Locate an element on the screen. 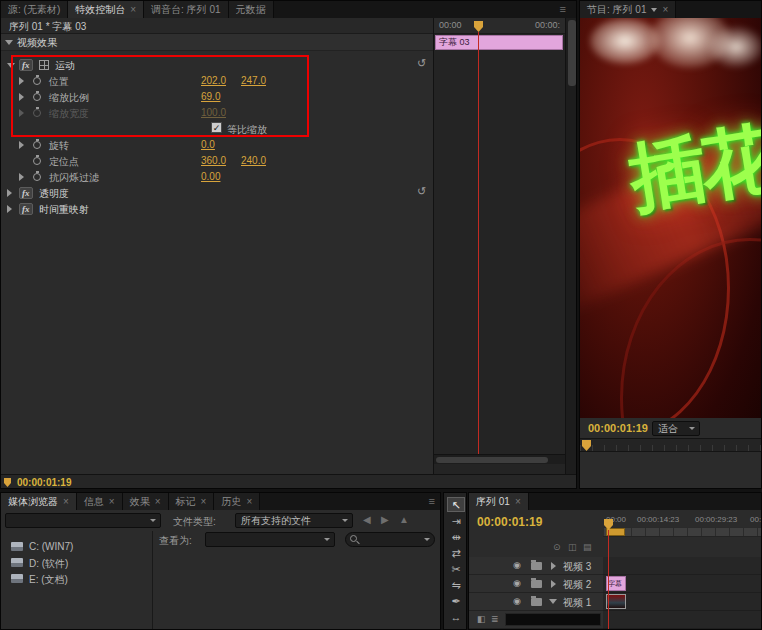 The height and width of the screenshot is (630, 762). snap-icon: ⊙ is located at coordinates (557, 547).